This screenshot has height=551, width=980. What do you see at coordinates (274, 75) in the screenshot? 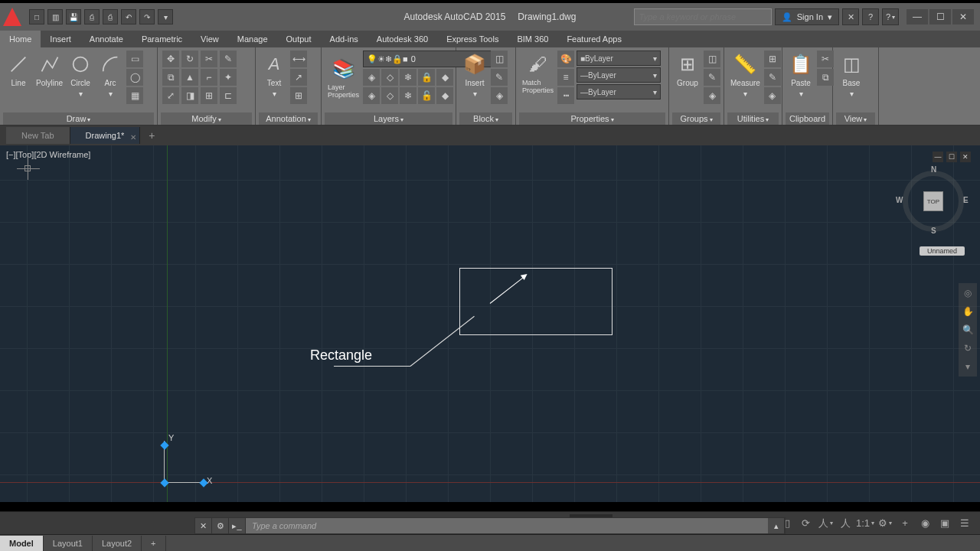
I see `text-button: AText▾` at bounding box center [274, 75].